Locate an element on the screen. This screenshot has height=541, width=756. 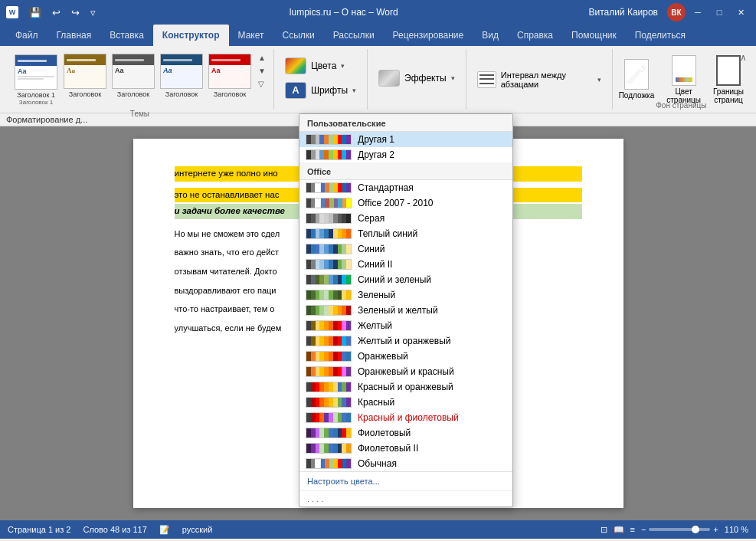
title-bar-left: W 💾 ↩ ↪ ▿ is located at coordinates (52, 12).